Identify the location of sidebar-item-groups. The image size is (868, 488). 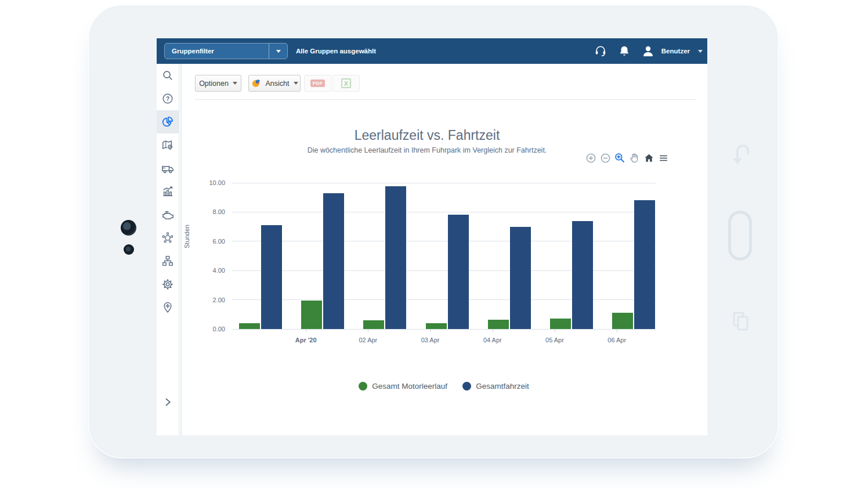
(168, 261).